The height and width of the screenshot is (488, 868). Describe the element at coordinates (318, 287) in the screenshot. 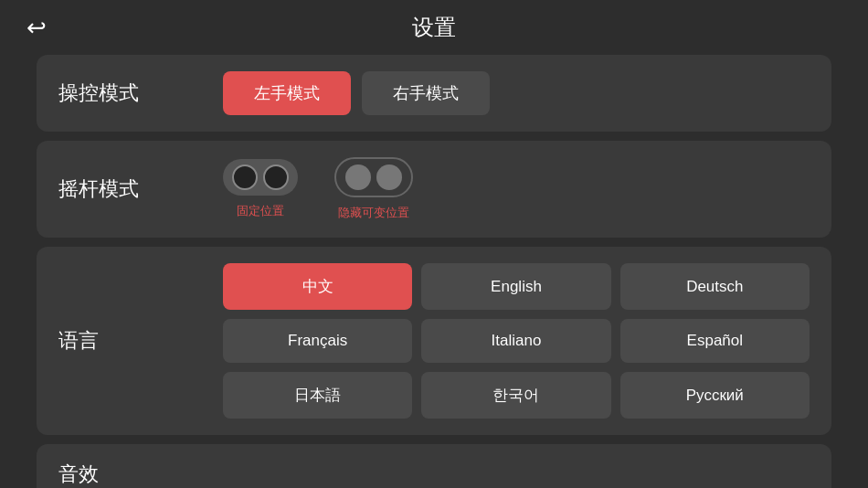

I see `lang-chinese-button: 中文` at that location.